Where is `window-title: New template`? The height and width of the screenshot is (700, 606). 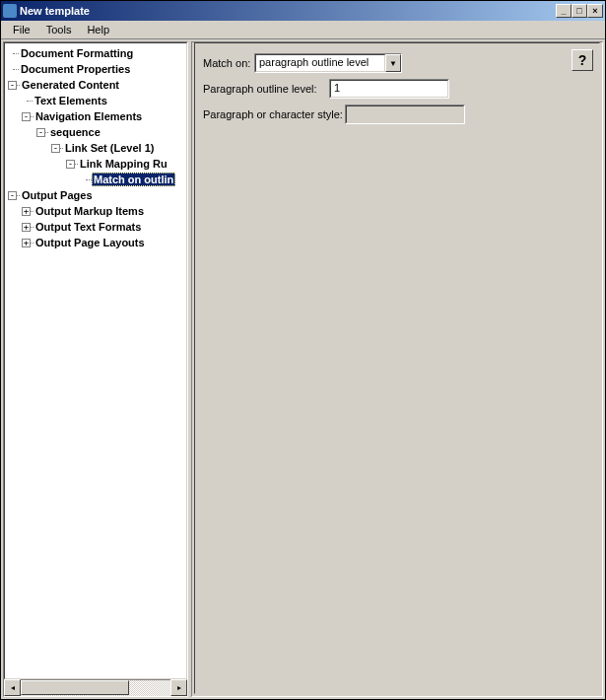 window-title: New template is located at coordinates (288, 11).